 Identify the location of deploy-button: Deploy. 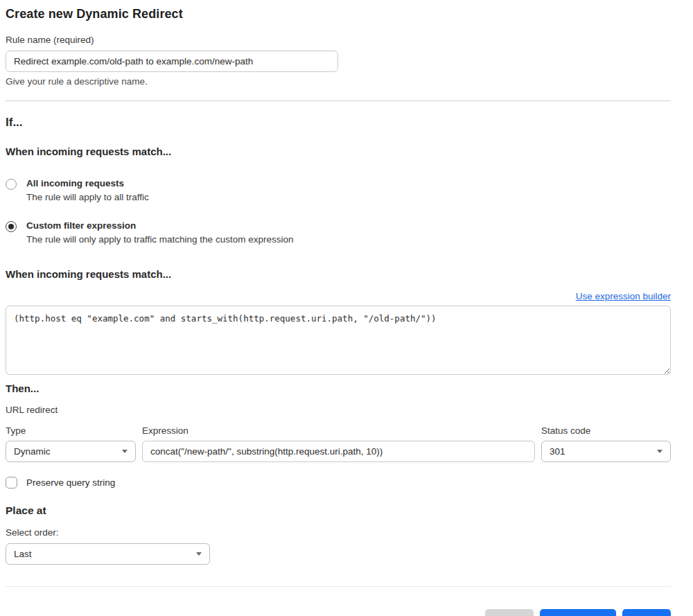
(647, 613).